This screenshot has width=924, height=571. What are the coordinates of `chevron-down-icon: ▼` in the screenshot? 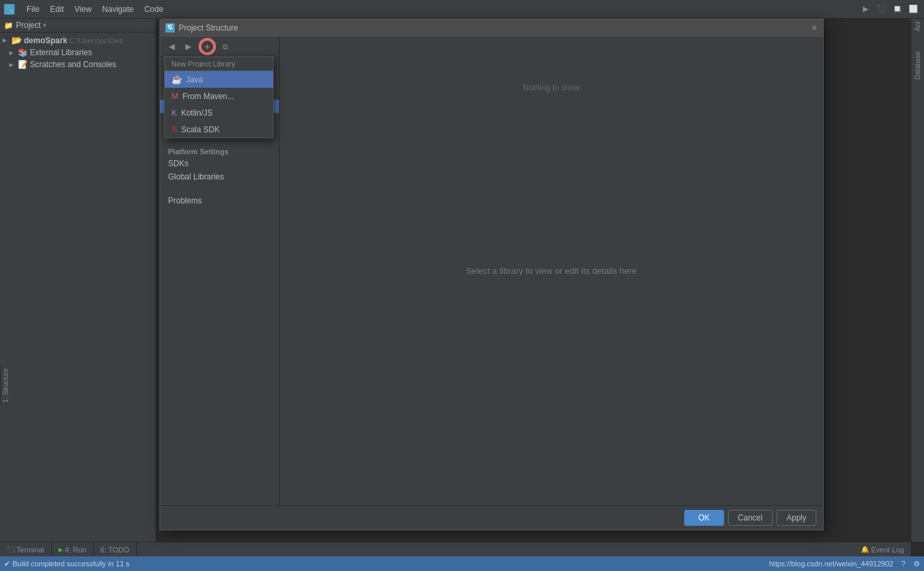 It's located at (45, 25).